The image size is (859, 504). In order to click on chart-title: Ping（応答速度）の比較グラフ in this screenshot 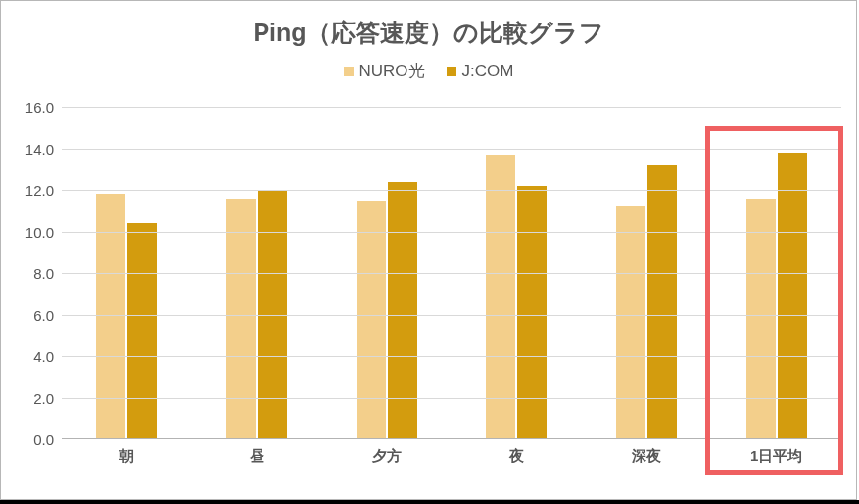, I will do `click(429, 33)`.